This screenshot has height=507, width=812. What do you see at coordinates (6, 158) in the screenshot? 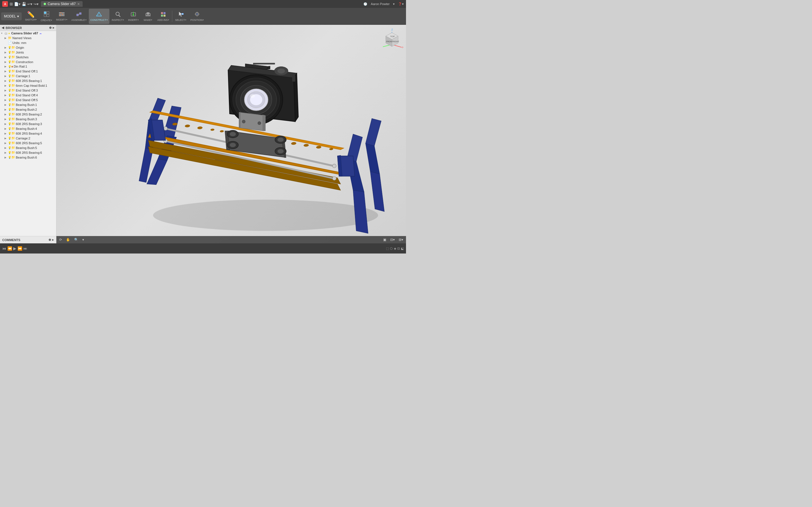
I see `bearing-bush-6-expand: ▶` at bounding box center [6, 158].